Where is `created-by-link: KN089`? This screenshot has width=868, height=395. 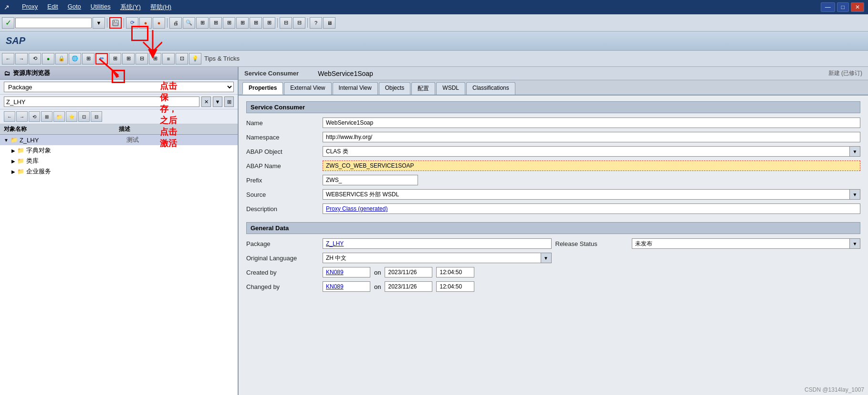 created-by-link: KN089 is located at coordinates (346, 272).